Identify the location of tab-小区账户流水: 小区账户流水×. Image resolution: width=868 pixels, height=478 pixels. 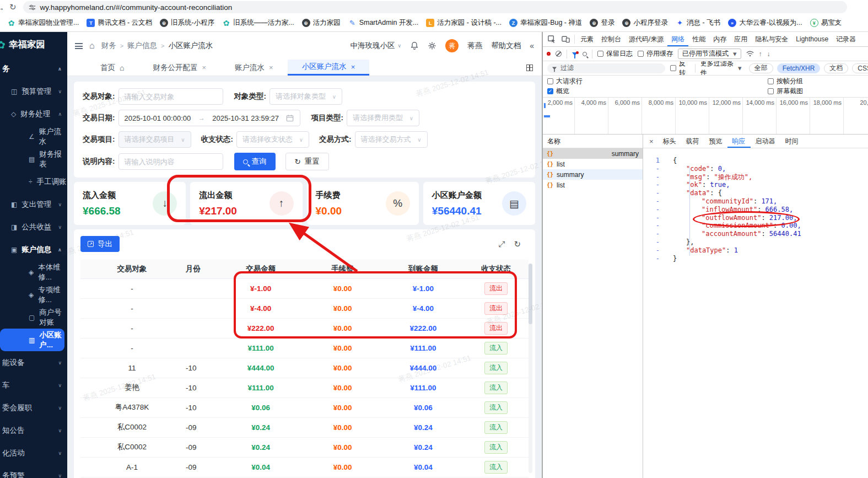
(328, 67).